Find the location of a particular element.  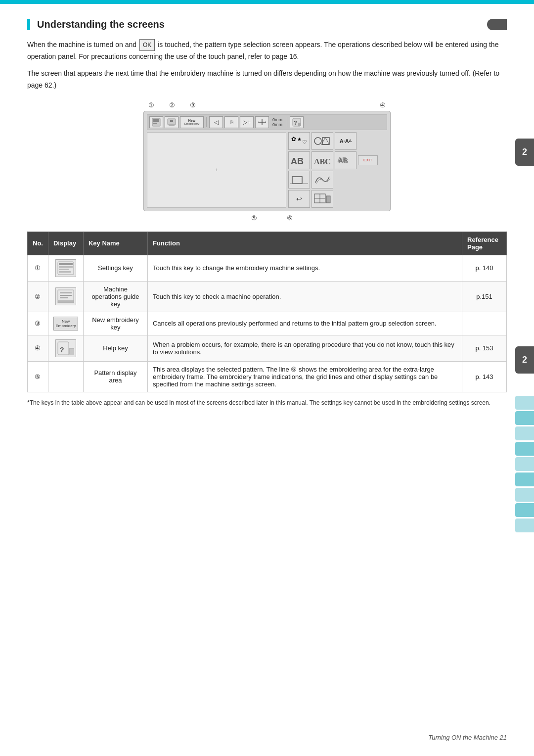

svg-text: ABC is located at coordinates (322, 161).